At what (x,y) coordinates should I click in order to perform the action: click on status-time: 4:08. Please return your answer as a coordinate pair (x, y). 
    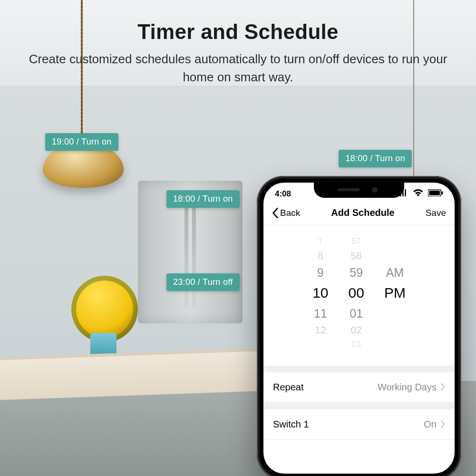
    Looking at the image, I should click on (283, 194).